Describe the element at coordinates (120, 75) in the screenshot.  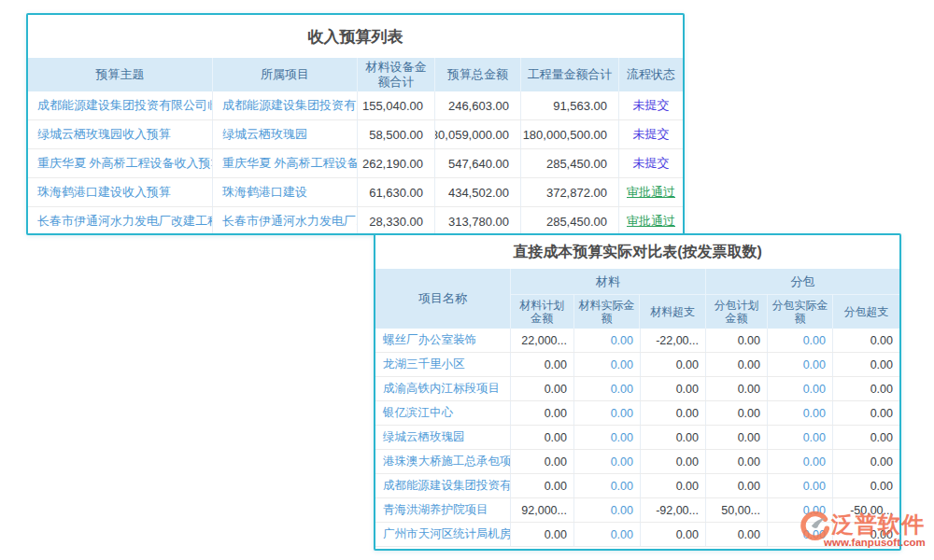
I see `col-header-subject: 预算主题` at that location.